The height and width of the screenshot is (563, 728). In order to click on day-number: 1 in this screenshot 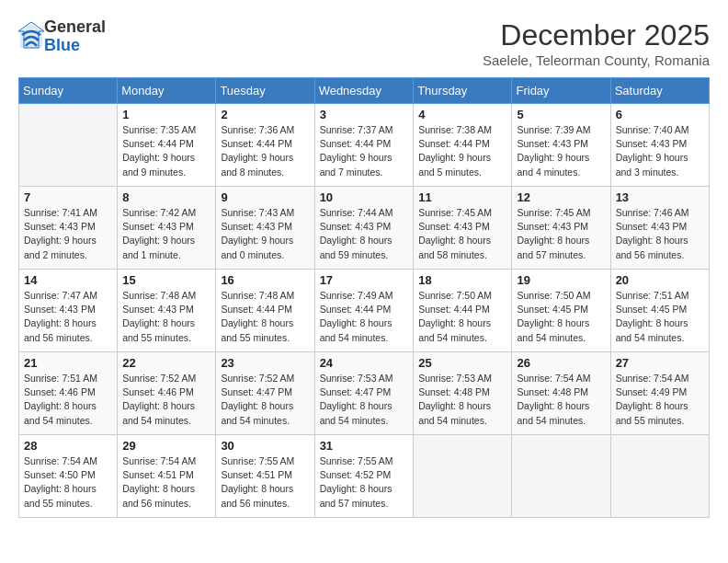, I will do `click(166, 114)`.